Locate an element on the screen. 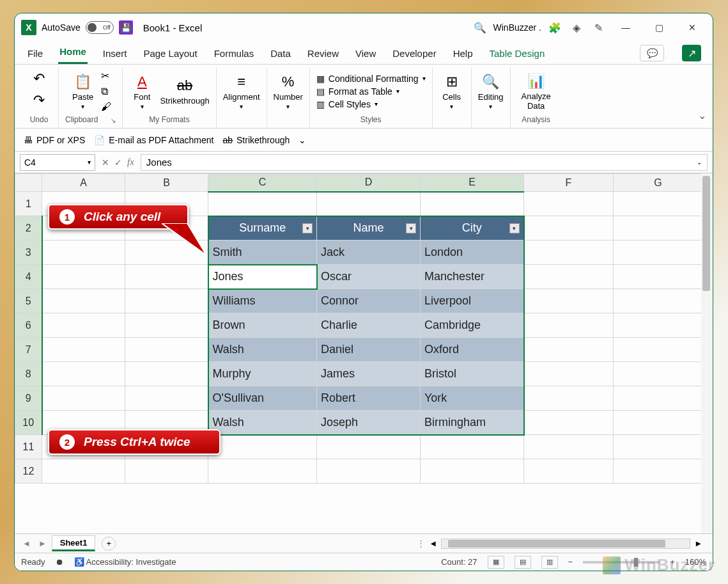 The image size is (728, 584). formula-input: Jones⌄ is located at coordinates (424, 162).